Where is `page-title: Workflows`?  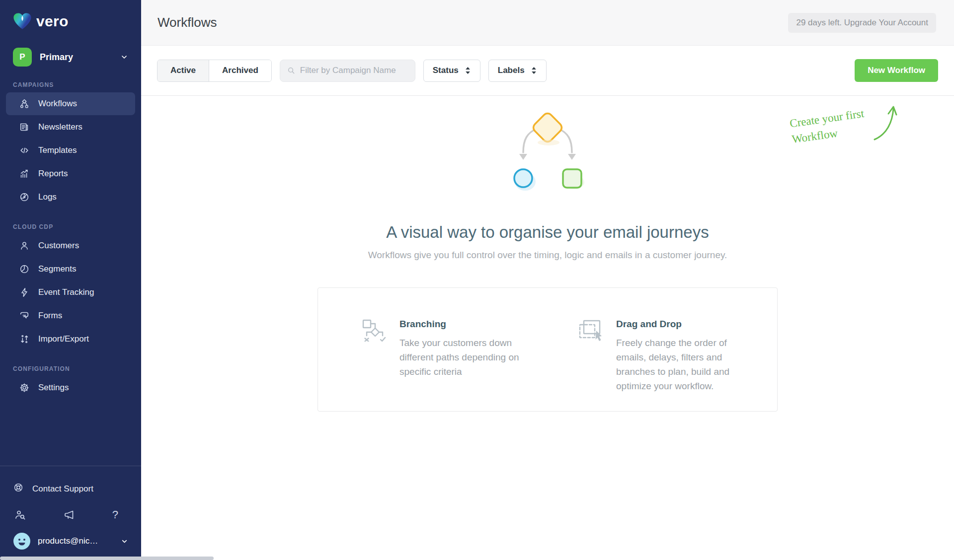
page-title: Workflows is located at coordinates (187, 23).